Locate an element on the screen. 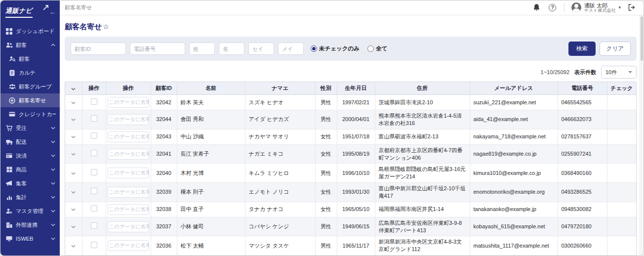 The height and width of the screenshot is (256, 644). phone-input is located at coordinates (158, 48).